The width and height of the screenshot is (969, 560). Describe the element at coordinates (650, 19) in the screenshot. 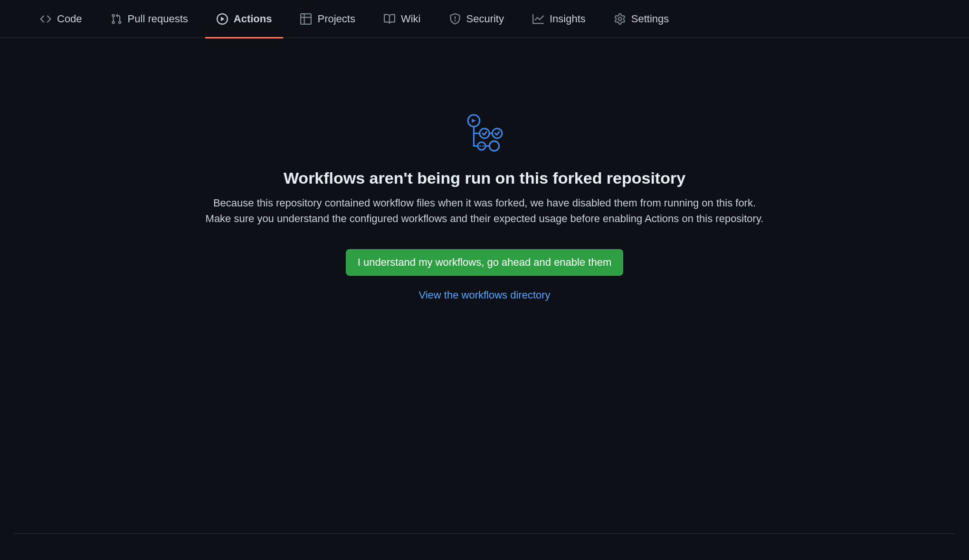

I see `tab-label: Settings` at that location.